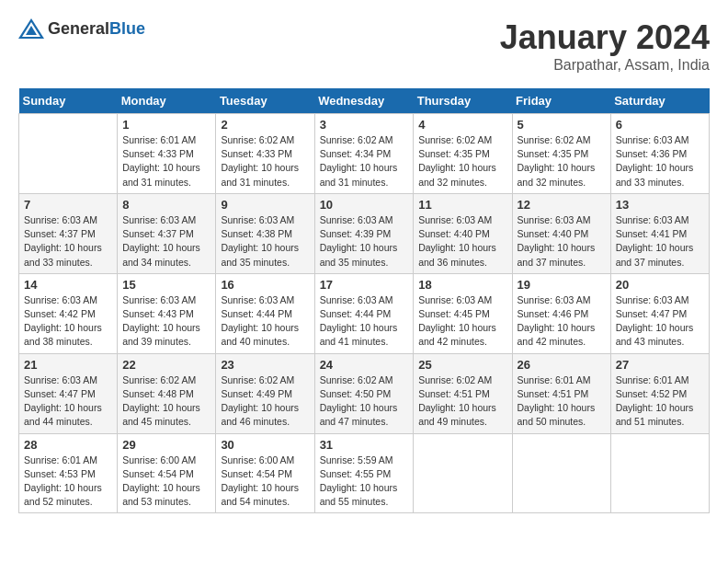  Describe the element at coordinates (265, 285) in the screenshot. I see `day-number: 16` at that location.